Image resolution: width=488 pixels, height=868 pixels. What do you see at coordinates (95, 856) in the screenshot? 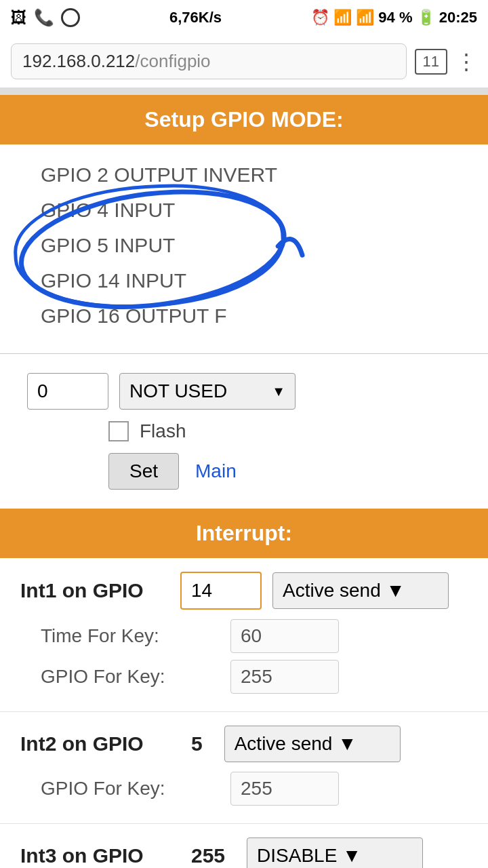
I see `int3-label: Int3 on GPIO` at bounding box center [95, 856].